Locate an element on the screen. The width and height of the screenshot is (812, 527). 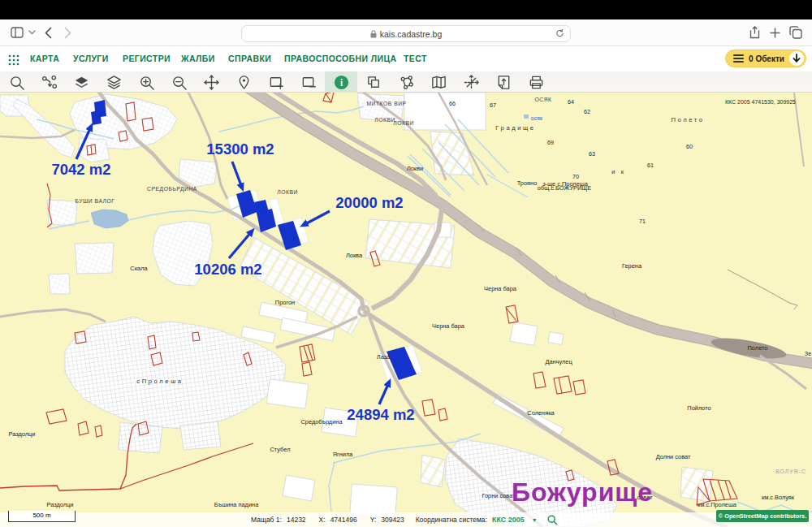
tabs-overview-icon is located at coordinates (796, 32).